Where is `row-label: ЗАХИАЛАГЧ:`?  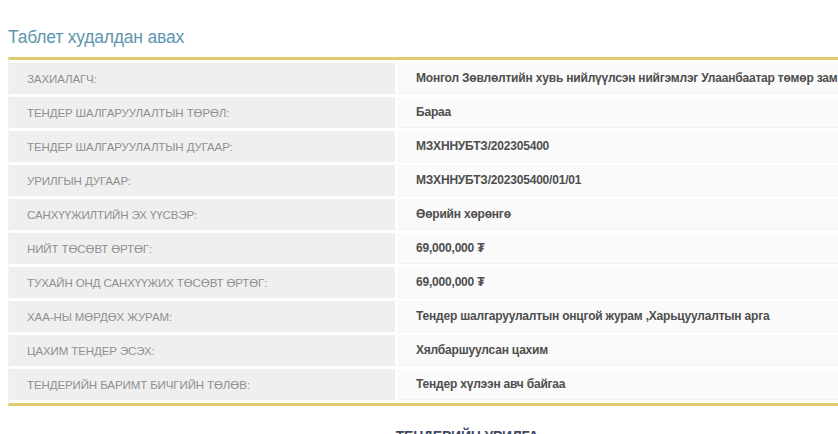
row-label: ЗАХИАЛАГЧ: is located at coordinates (204, 78).